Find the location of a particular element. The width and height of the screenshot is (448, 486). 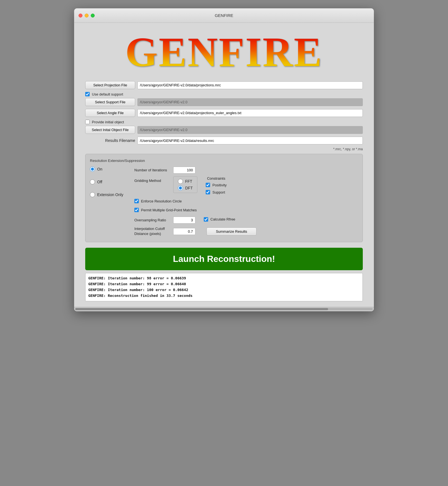

support-file-row: Select Support File is located at coordinates (224, 102).